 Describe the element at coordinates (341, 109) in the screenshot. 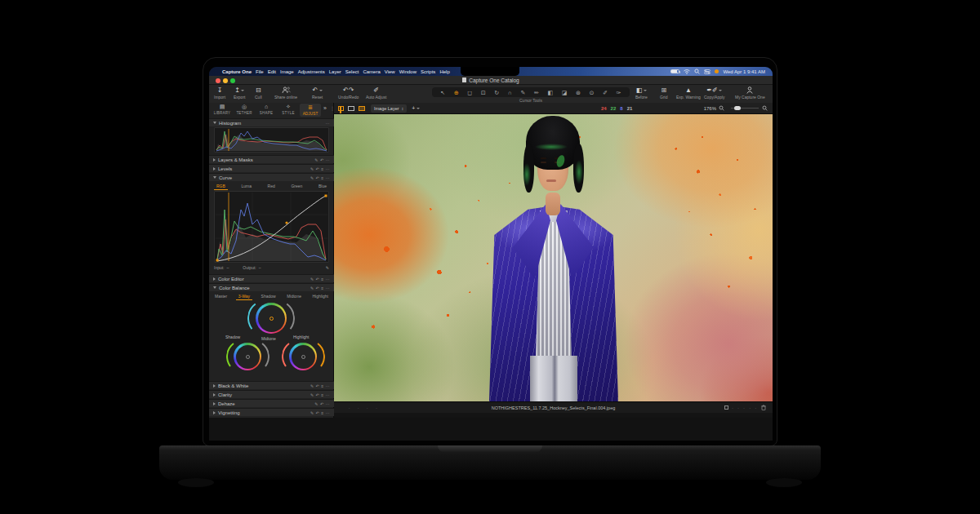

I see `multi-view-icon` at that location.